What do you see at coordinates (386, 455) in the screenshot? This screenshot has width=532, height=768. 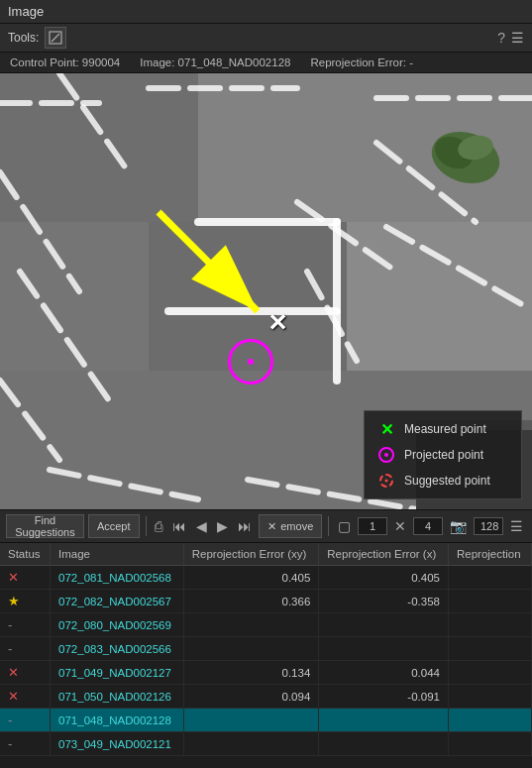 I see `projected-inner-dot` at bounding box center [386, 455].